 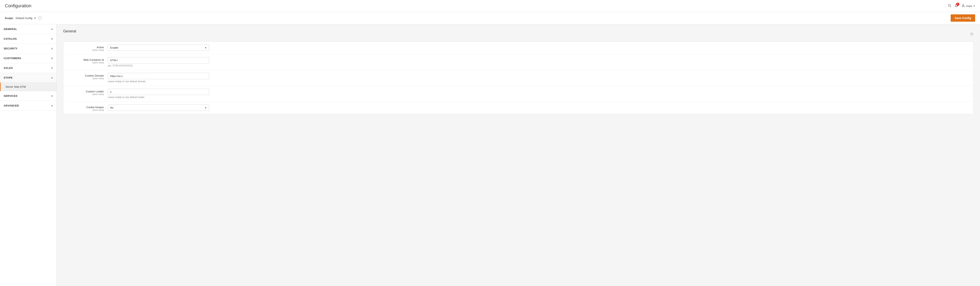 What do you see at coordinates (52, 39) in the screenshot?
I see `chevron-catalog: ∨` at bounding box center [52, 39].